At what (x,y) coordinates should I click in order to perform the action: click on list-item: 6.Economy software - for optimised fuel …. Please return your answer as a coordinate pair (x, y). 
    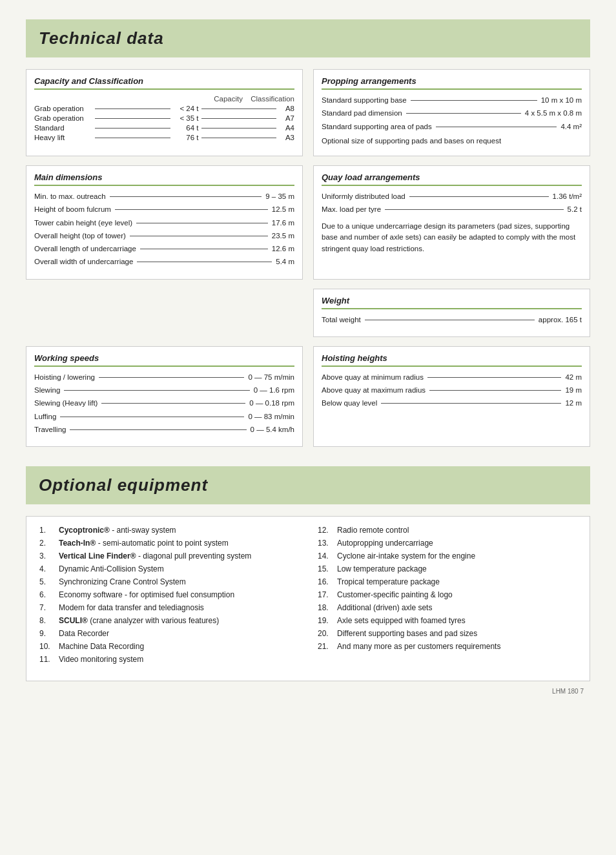
    Looking at the image, I should click on (169, 595).